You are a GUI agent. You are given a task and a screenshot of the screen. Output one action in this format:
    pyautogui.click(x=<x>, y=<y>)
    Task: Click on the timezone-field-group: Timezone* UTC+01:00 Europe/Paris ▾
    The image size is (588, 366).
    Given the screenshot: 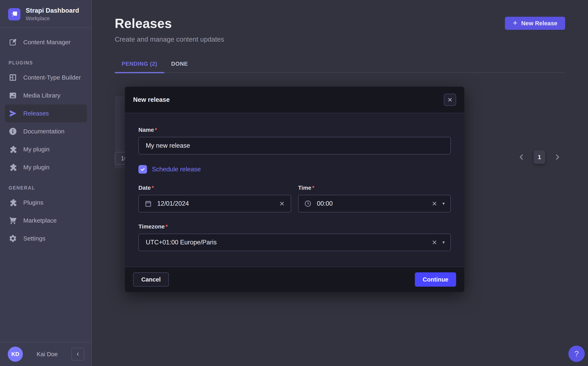 What is the action you would take?
    pyautogui.click(x=294, y=237)
    